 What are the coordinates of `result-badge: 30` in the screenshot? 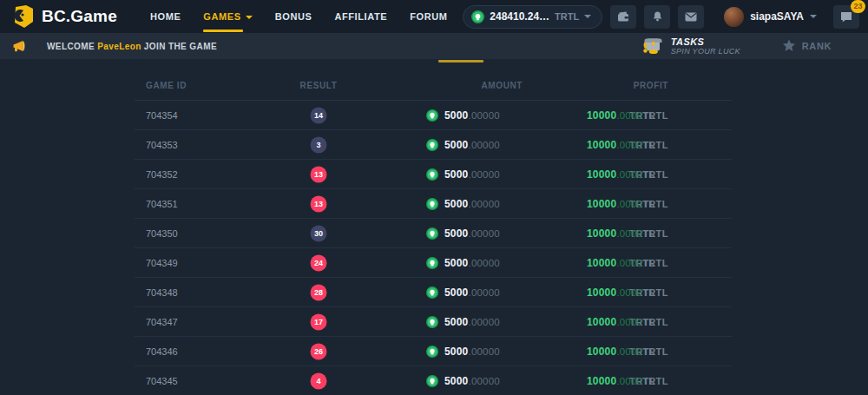 It's located at (319, 233).